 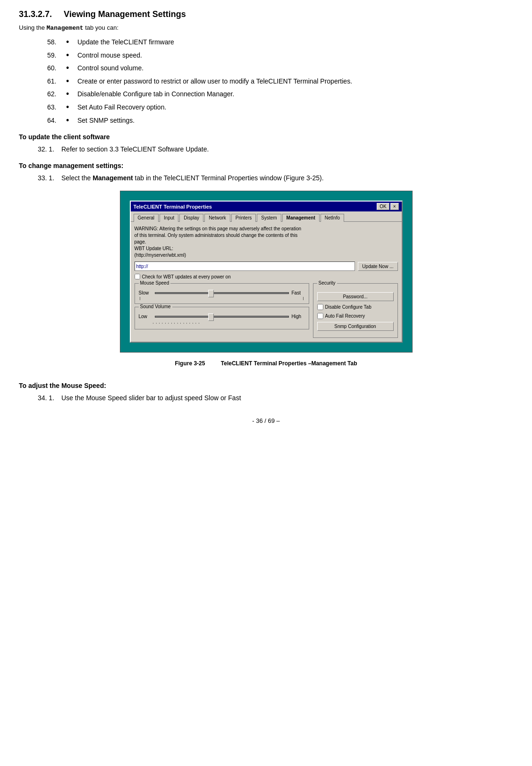 What do you see at coordinates (222, 298) in the screenshot?
I see `mouse-speed-ticks: | |` at bounding box center [222, 298].